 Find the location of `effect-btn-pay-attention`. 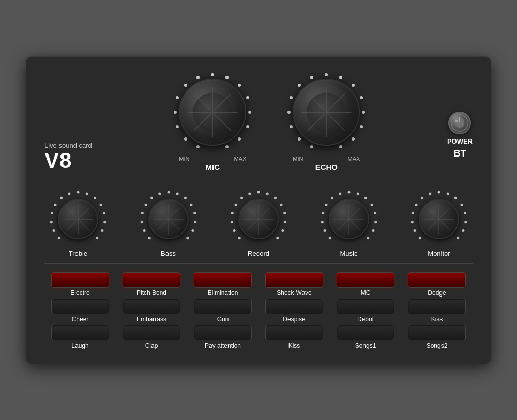

effect-btn-pay-attention is located at coordinates (223, 333).